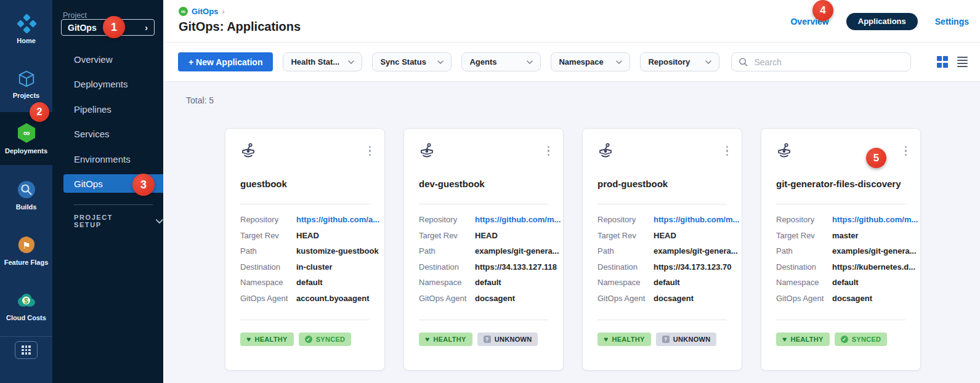  What do you see at coordinates (26, 251) in the screenshot?
I see `rail-item-feature-flags: ⚑ Feature Flags` at bounding box center [26, 251].